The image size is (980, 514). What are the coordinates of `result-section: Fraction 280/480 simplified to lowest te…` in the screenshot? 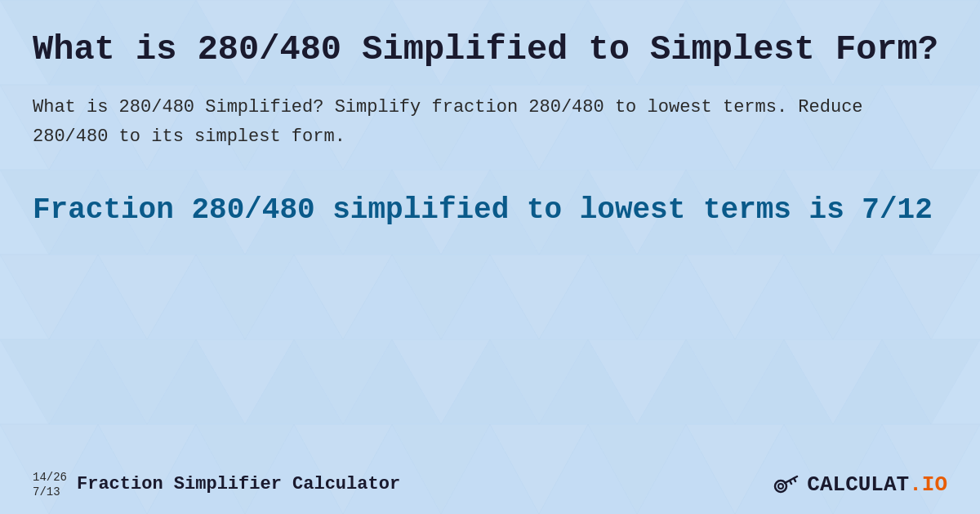 It's located at (490, 210).